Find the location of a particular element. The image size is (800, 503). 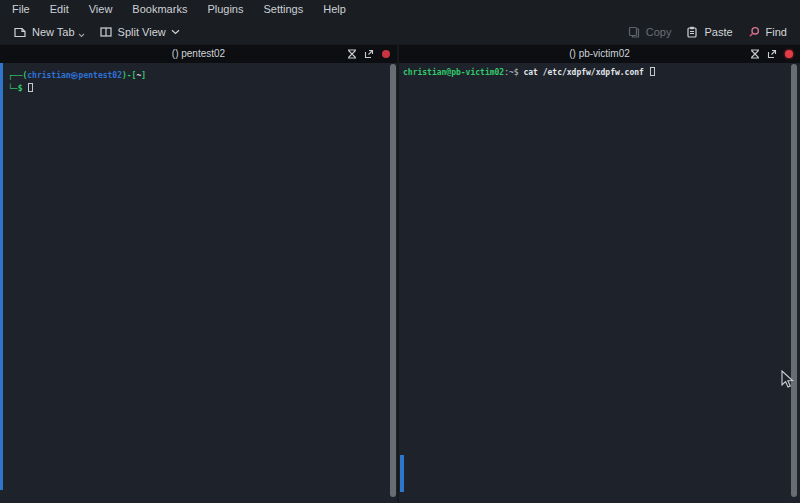

menu-file: File is located at coordinates (21, 10).